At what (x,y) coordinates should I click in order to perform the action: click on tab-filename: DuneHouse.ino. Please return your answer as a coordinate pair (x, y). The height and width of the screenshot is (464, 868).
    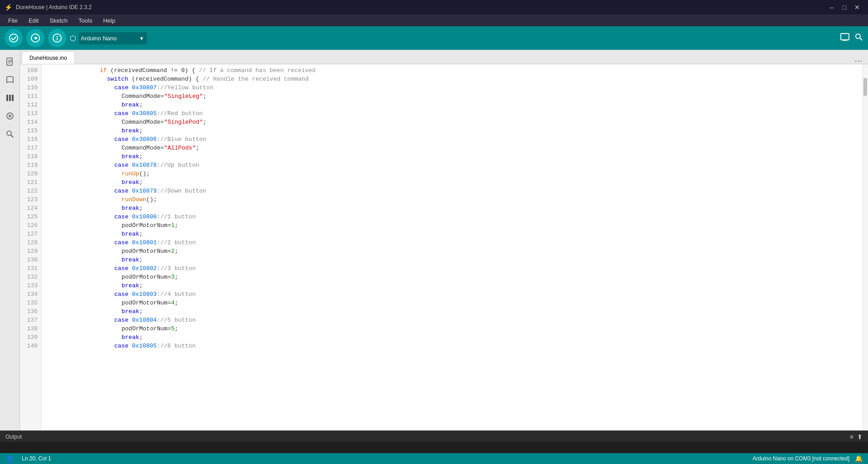
    Looking at the image, I should click on (48, 58).